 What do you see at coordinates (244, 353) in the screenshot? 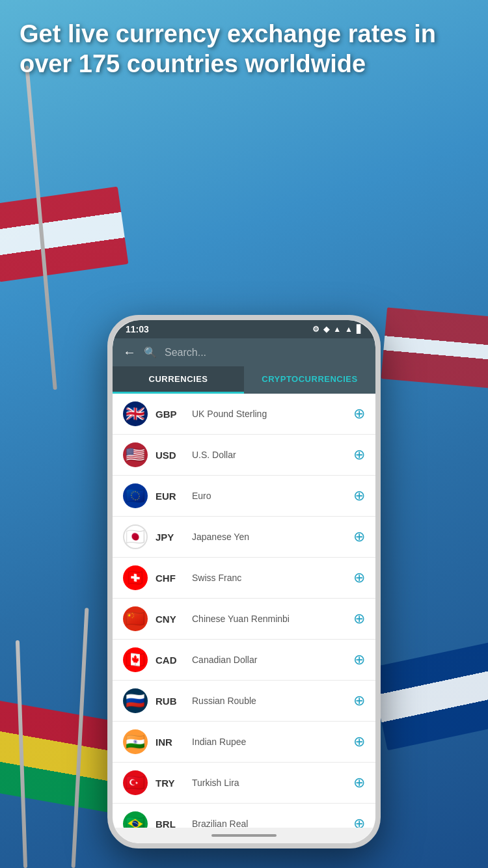
I see `search-bar: ← 🔍 Search...` at bounding box center [244, 353].